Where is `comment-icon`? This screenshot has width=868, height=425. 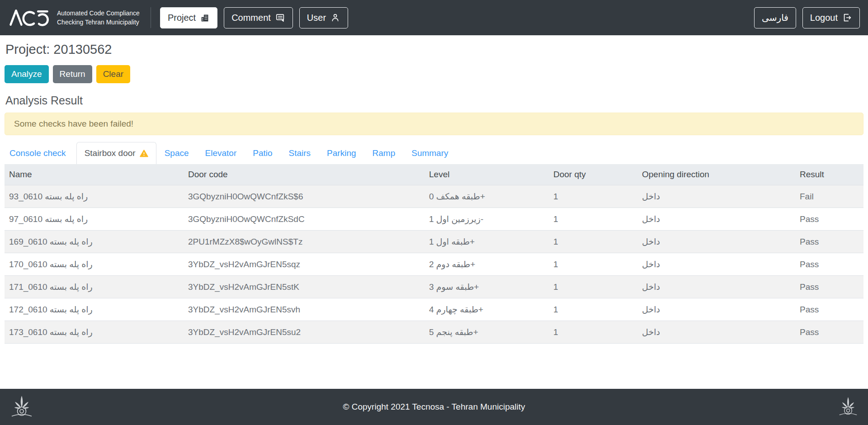 comment-icon is located at coordinates (280, 18).